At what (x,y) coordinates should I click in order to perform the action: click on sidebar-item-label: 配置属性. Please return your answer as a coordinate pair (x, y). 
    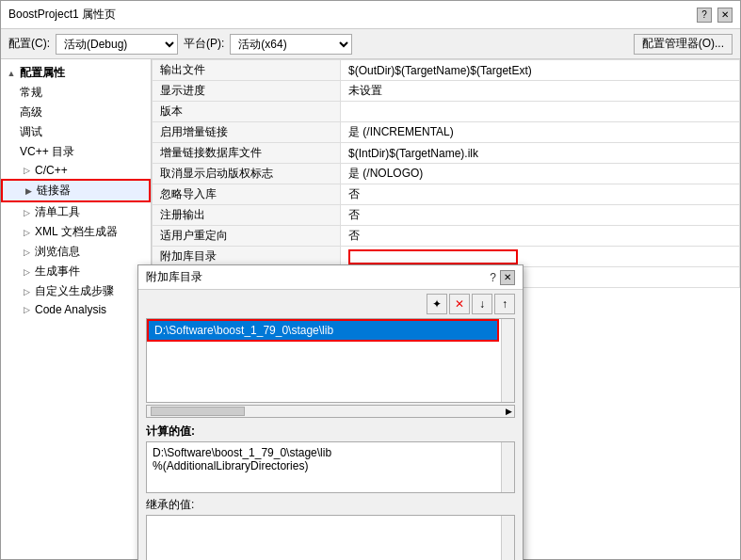
    Looking at the image, I should click on (42, 73).